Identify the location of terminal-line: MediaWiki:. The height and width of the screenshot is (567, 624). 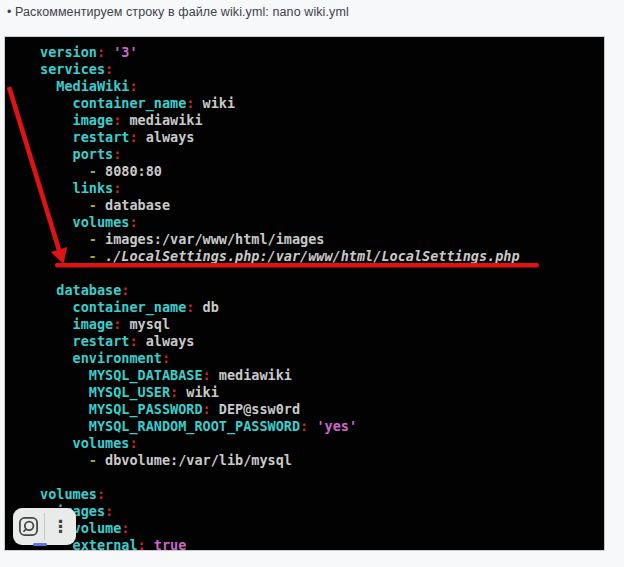
(322, 86).